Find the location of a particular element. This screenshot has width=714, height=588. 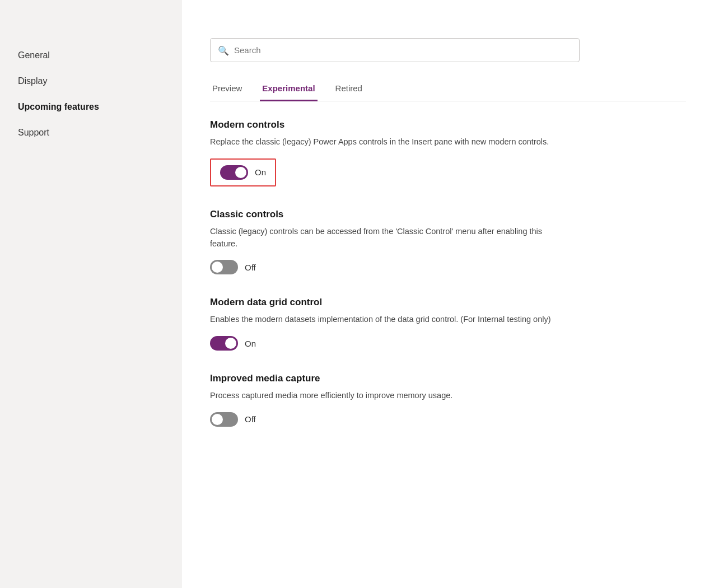

toggle-slider-classic-controls is located at coordinates (224, 267).